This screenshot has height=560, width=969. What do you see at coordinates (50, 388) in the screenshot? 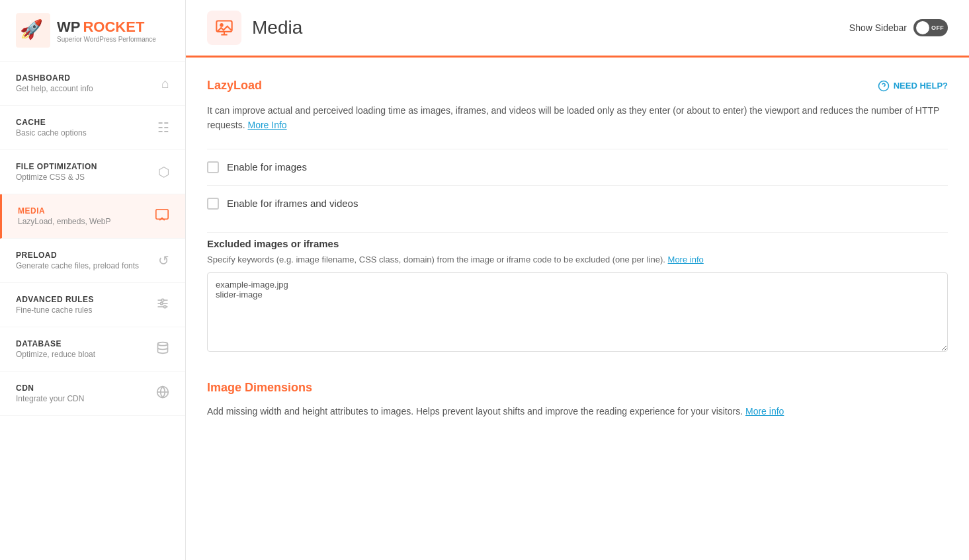
I see `sidebar-item-cdn-title: CDN` at bounding box center [50, 388].